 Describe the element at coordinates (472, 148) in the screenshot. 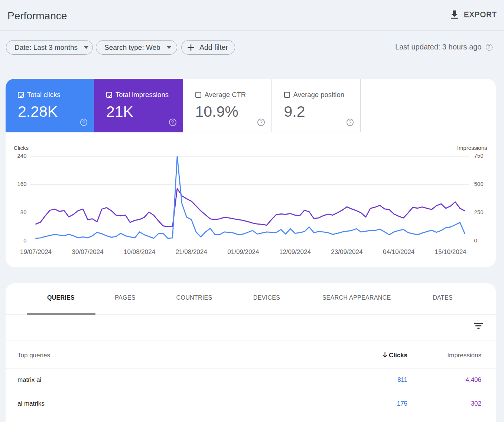

I see `svg-text: Impressions` at that location.